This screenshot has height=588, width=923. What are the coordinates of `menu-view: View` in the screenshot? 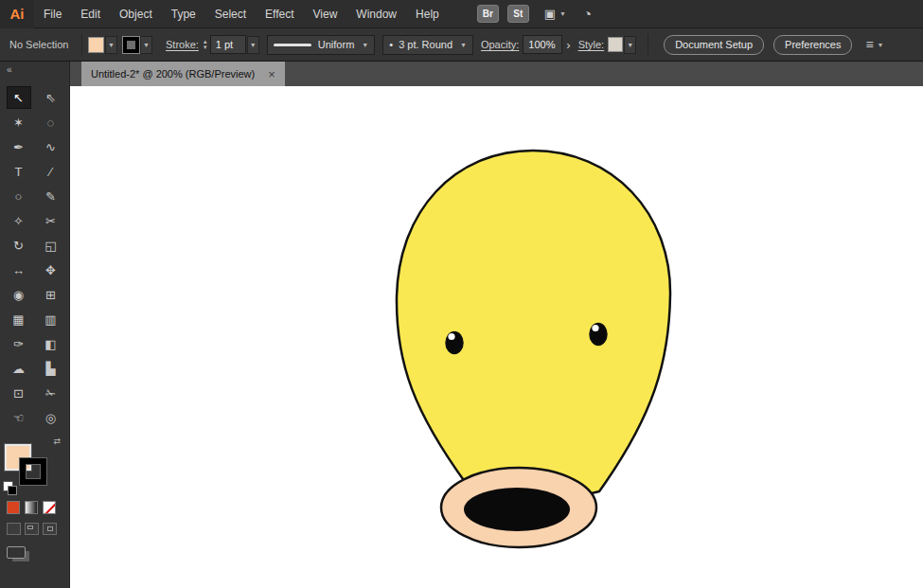 It's located at (326, 14).